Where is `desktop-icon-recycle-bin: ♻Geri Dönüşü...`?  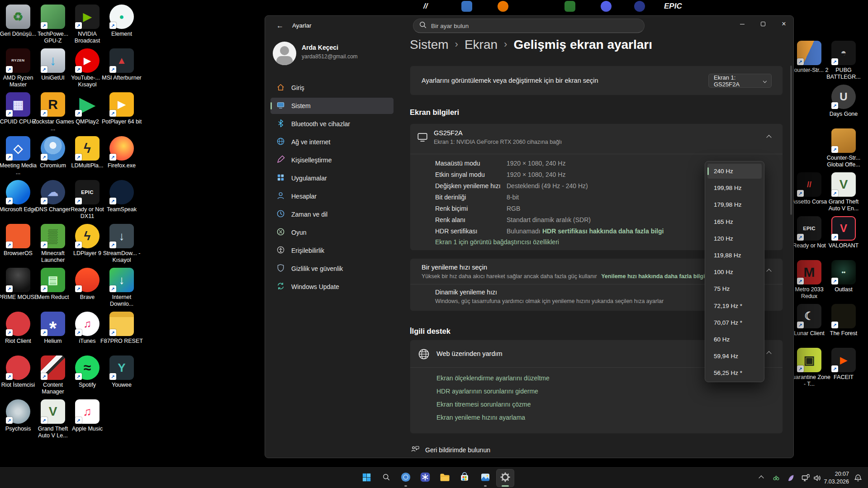 desktop-icon-recycle-bin: ♻Geri Dönüşü... is located at coordinates (18, 21).